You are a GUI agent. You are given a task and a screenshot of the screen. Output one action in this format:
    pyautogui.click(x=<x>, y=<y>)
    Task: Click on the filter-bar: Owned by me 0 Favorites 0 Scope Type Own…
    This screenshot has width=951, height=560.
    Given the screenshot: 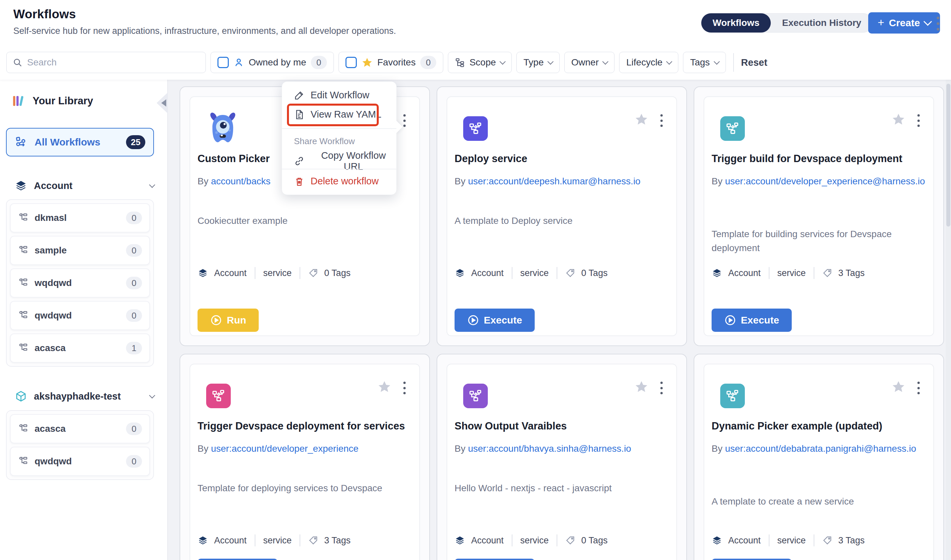 What is the action you would take?
    pyautogui.click(x=387, y=63)
    